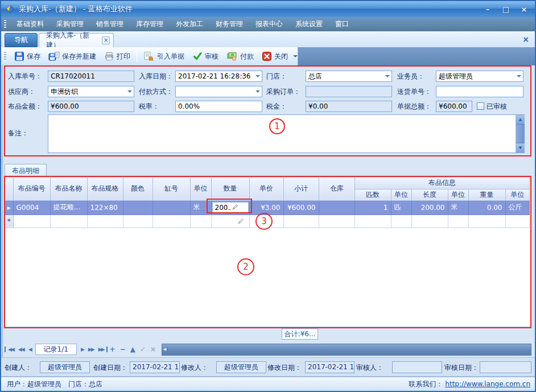 This screenshot has height=392, width=536. Describe the element at coordinates (70, 24) in the screenshot. I see `menu-purchase: 采购管理` at that location.